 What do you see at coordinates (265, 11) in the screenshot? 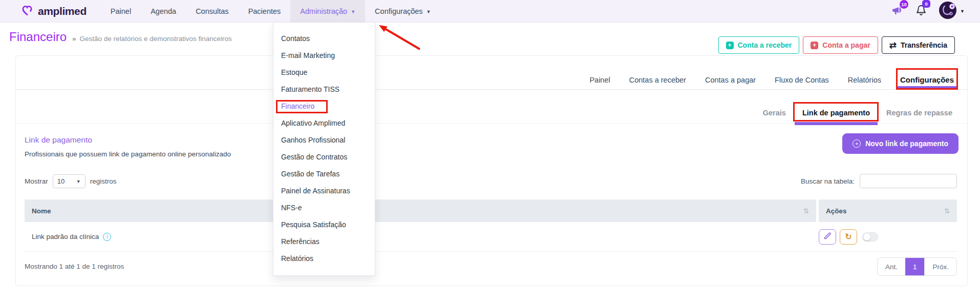
I see `nav-item-pacientes: Pacientes` at bounding box center [265, 11].